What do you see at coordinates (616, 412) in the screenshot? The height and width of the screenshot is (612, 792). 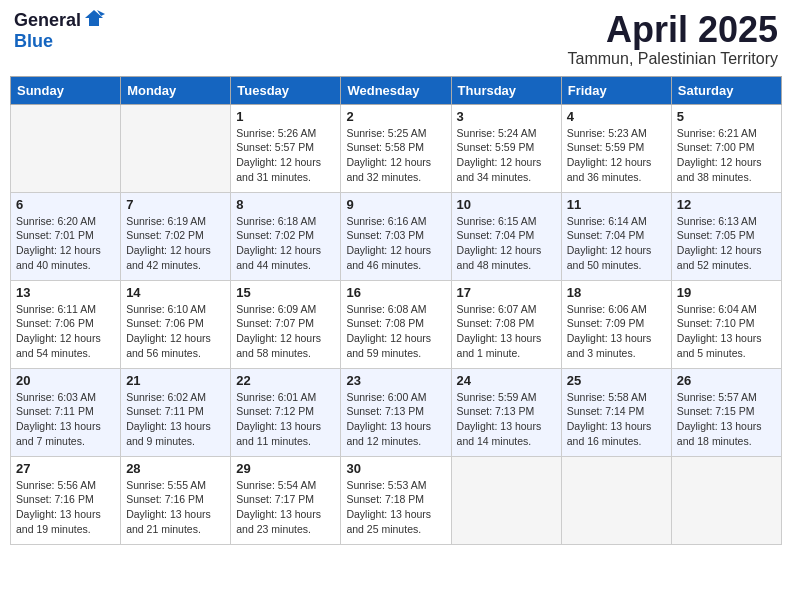 I see `calendar-cell: 25Sunrise: 5:58 AM Sunset: 7:14 PM Dayli…` at bounding box center [616, 412].